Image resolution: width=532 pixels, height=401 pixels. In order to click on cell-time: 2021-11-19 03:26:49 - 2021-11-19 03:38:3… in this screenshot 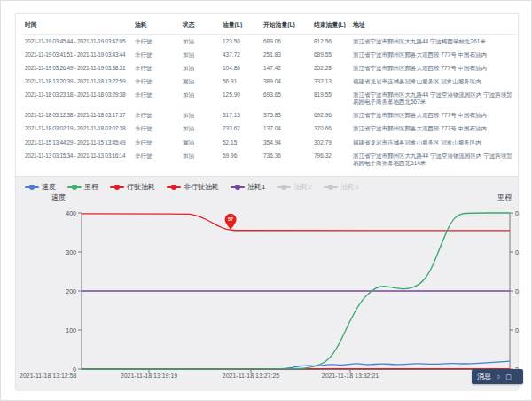, I will do `click(78, 67)`.